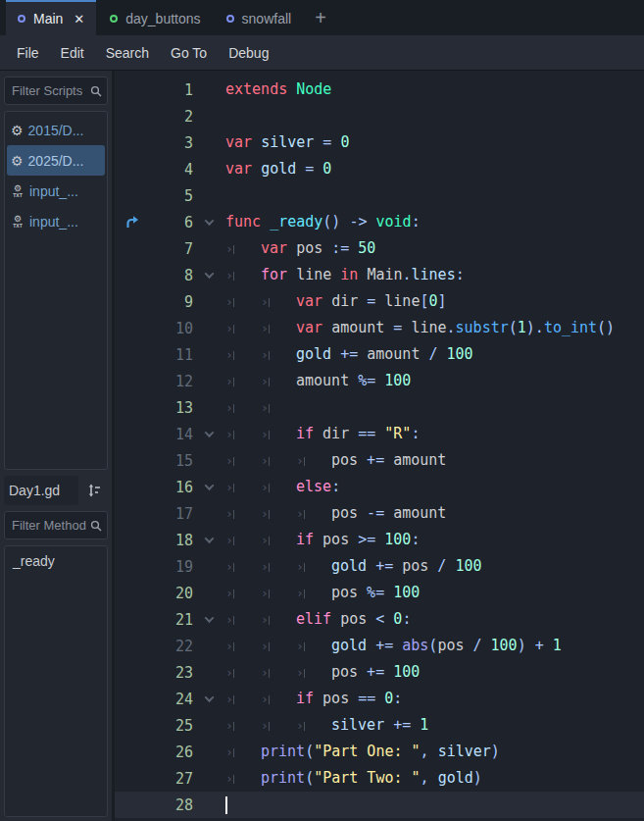 This screenshot has width=644, height=821. What do you see at coordinates (172, 435) in the screenshot?
I see `line-number: 14` at bounding box center [172, 435].